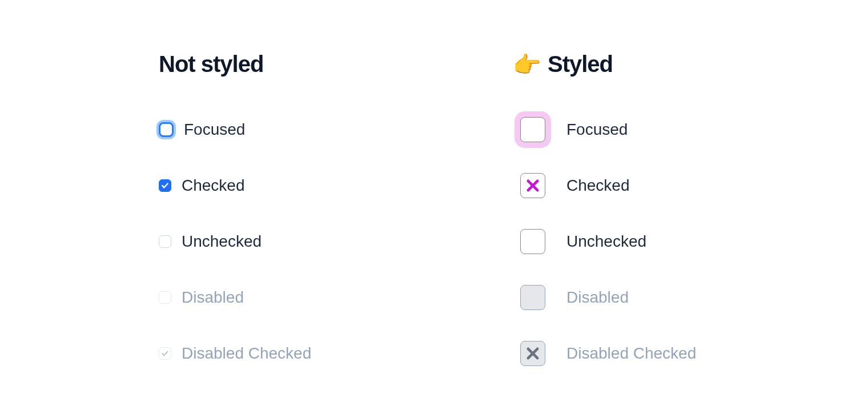 This screenshot has width=868, height=418. I want to click on checkbox-disabled, so click(165, 298).